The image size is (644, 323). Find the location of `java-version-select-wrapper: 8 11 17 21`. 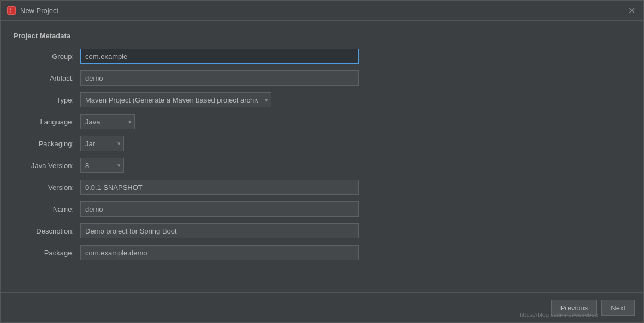

java-version-select-wrapper: 8 11 17 21 is located at coordinates (102, 165).